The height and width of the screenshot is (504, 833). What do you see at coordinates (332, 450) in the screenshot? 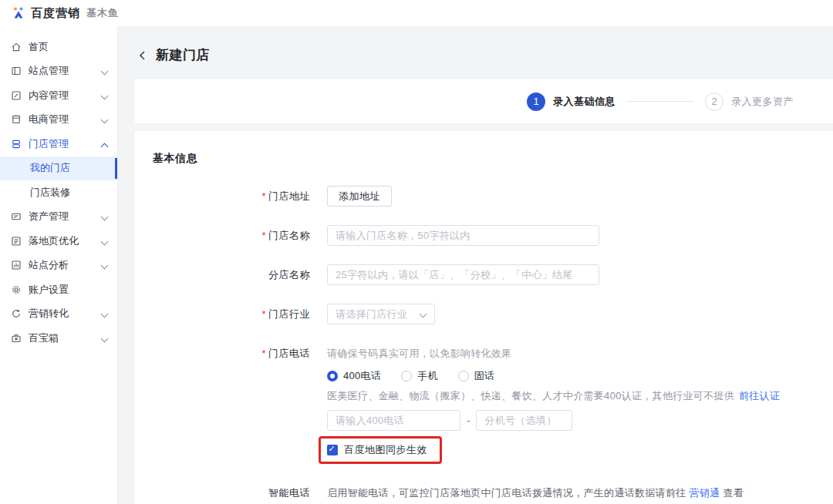
I see `map-sync-checkbox` at bounding box center [332, 450].